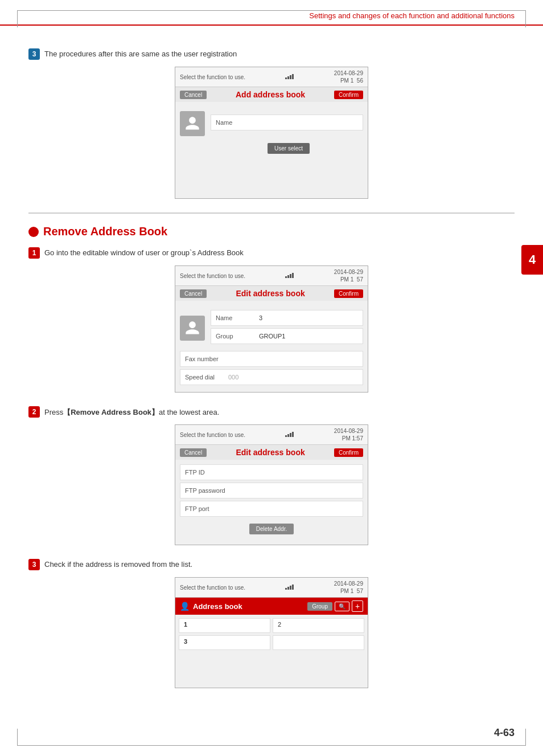 The height and width of the screenshot is (756, 543). Describe the element at coordinates (272, 377) in the screenshot. I see `screen2-speed-row: Speed dial 000` at that location.